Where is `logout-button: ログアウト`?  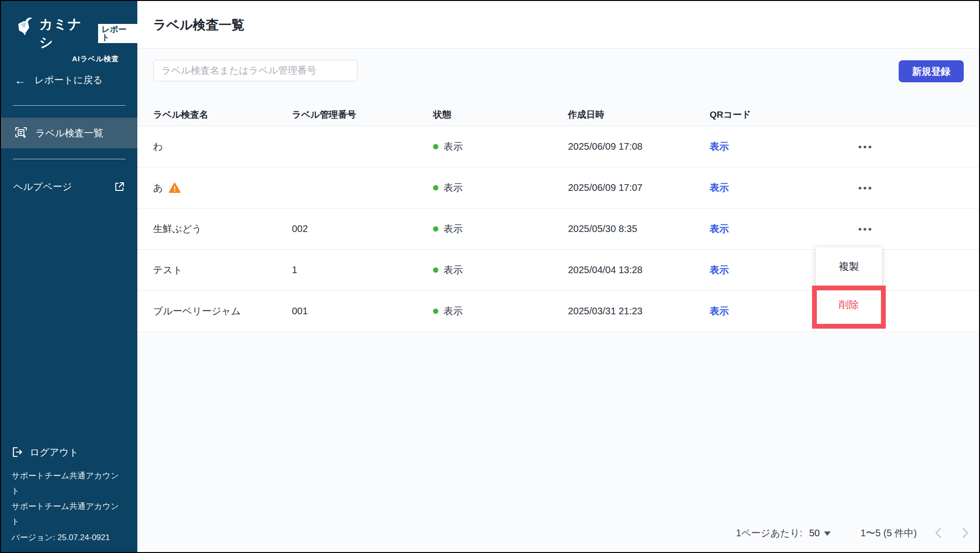
logout-button: ログアウト is located at coordinates (69, 453).